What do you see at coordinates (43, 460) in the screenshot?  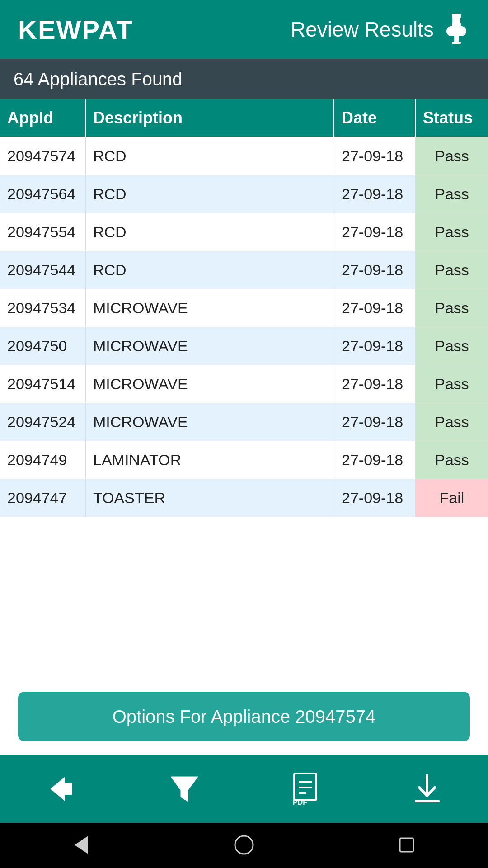 I see `cell-appid: 2094749` at bounding box center [43, 460].